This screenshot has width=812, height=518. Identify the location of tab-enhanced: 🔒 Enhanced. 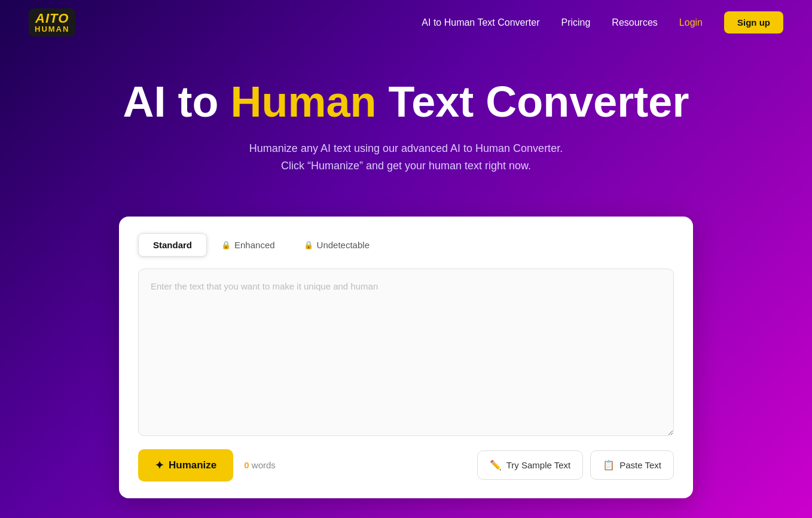
(248, 245).